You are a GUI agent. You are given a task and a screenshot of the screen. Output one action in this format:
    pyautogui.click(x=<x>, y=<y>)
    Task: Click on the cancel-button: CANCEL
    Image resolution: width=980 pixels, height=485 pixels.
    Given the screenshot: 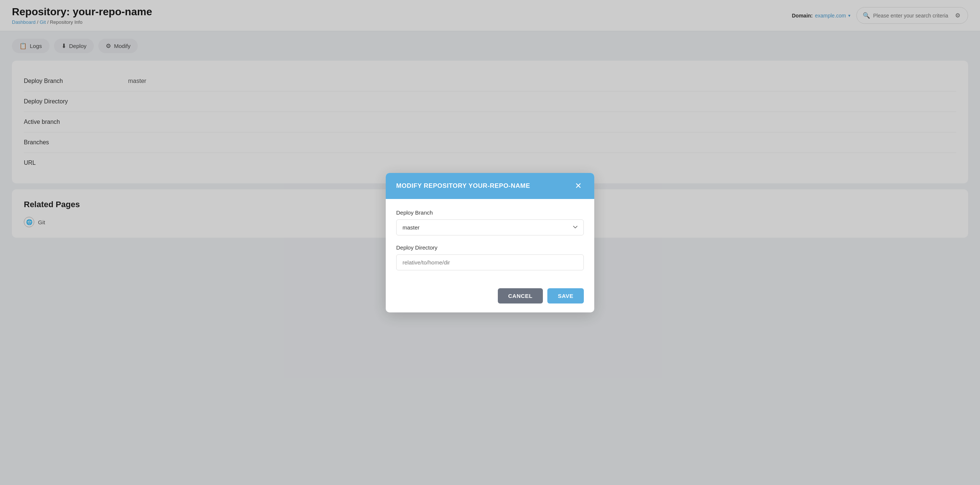 What is the action you would take?
    pyautogui.click(x=520, y=296)
    